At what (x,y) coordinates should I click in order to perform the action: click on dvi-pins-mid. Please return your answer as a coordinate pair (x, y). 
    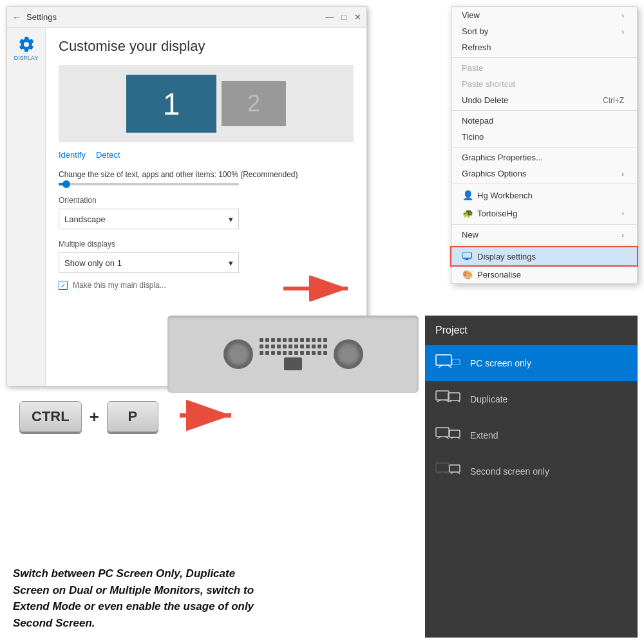
    Looking at the image, I should click on (294, 346).